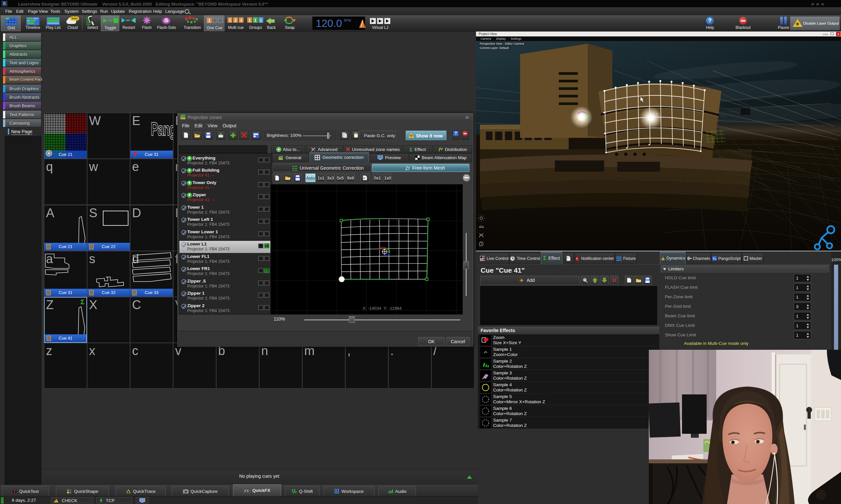 The height and width of the screenshot is (504, 841). I want to click on svg-text: FX, so click(247, 490).